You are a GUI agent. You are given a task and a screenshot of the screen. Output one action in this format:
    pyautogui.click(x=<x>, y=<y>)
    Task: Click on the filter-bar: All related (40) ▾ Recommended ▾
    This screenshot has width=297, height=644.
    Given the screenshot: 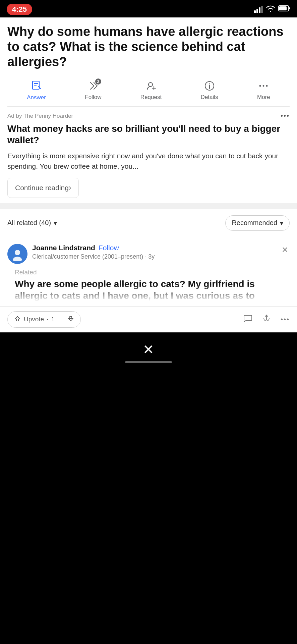 What is the action you would take?
    pyautogui.click(x=148, y=223)
    